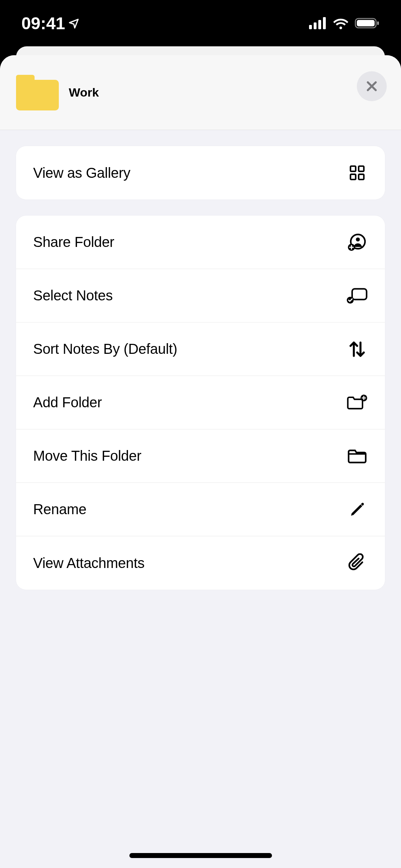 This screenshot has width=401, height=868. What do you see at coordinates (318, 23) in the screenshot?
I see `cellular-icon` at bounding box center [318, 23].